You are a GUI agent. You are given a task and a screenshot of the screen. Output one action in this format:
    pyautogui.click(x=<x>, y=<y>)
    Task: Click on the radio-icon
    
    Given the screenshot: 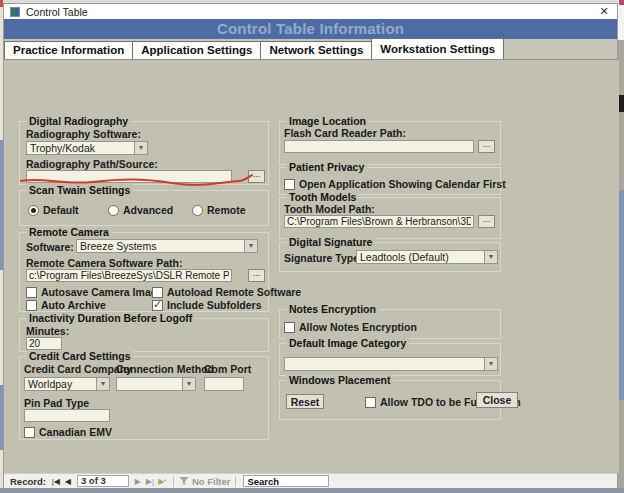 What is the action you would take?
    pyautogui.click(x=114, y=210)
    